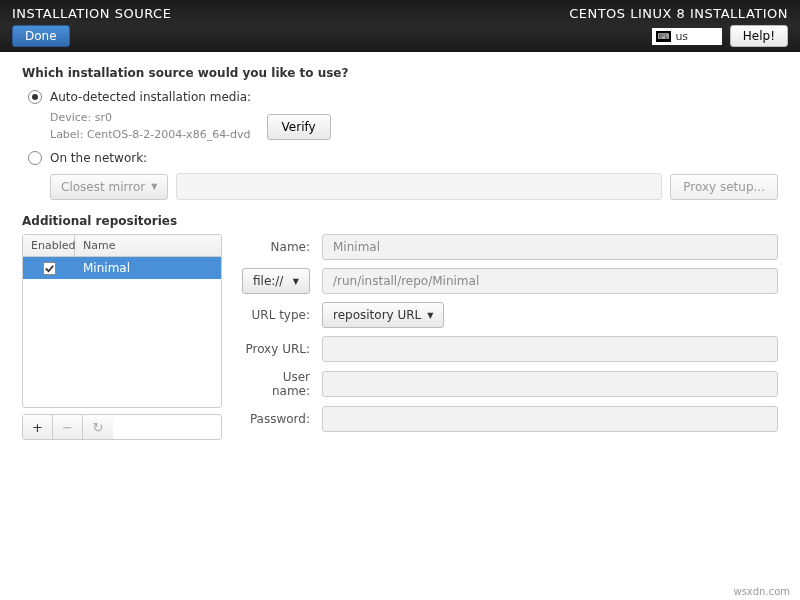  What do you see at coordinates (276, 247) in the screenshot?
I see `name-label: Name:` at bounding box center [276, 247].